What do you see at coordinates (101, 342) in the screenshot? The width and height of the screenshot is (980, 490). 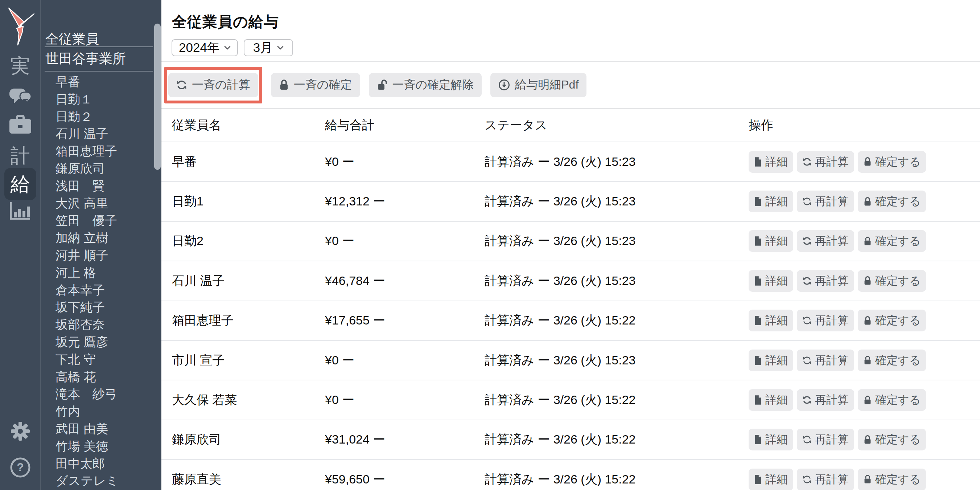 I see `sidebar-employee-item: 坂元 鷹彦` at bounding box center [101, 342].